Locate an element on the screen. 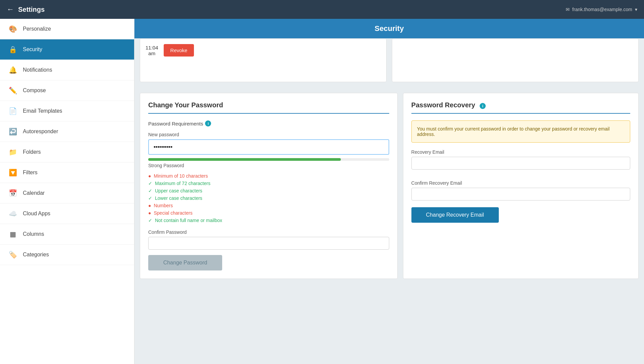  sidebar-item-columns: ▦ Columns is located at coordinates (67, 234).